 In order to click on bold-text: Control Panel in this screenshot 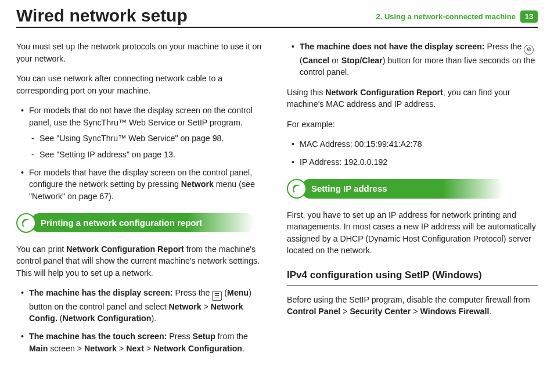, I will do `click(314, 311)`.